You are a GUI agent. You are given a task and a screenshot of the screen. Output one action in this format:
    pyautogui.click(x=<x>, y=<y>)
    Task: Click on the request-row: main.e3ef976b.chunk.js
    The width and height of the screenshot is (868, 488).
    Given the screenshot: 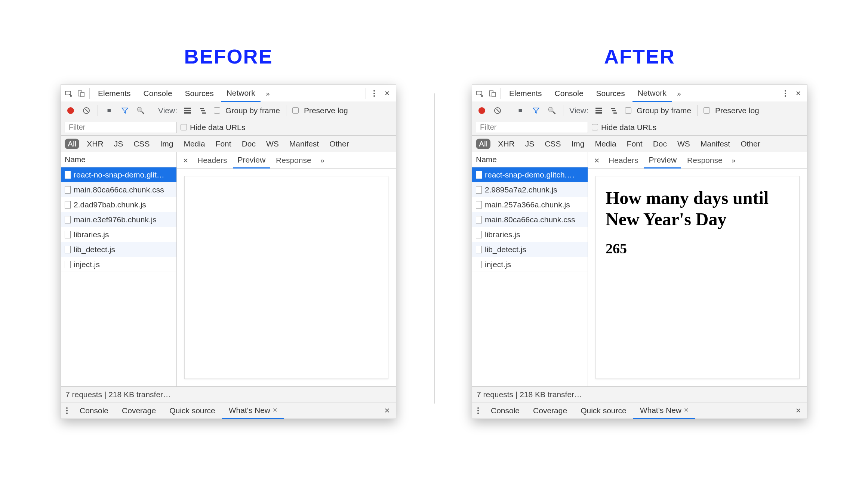 What is the action you would take?
    pyautogui.click(x=119, y=220)
    